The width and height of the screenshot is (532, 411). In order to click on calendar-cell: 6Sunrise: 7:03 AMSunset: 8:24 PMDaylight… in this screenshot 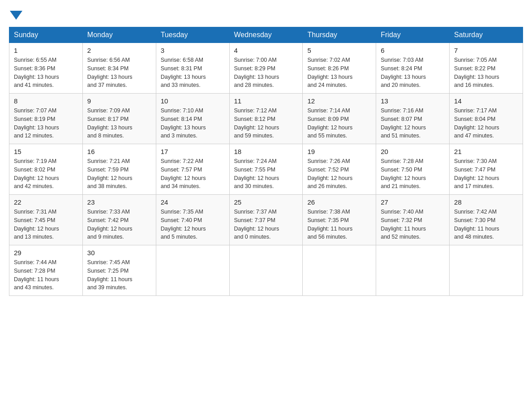, I will do `click(413, 68)`.